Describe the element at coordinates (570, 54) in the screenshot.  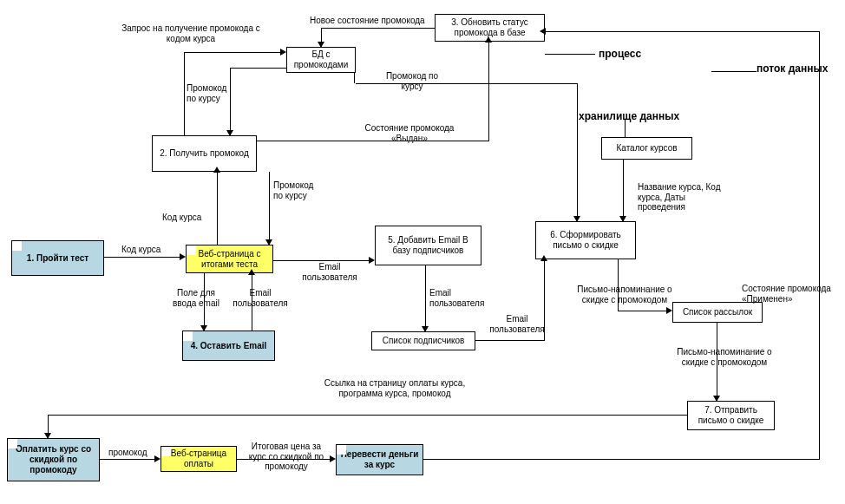
I see `legend-process-line` at that location.